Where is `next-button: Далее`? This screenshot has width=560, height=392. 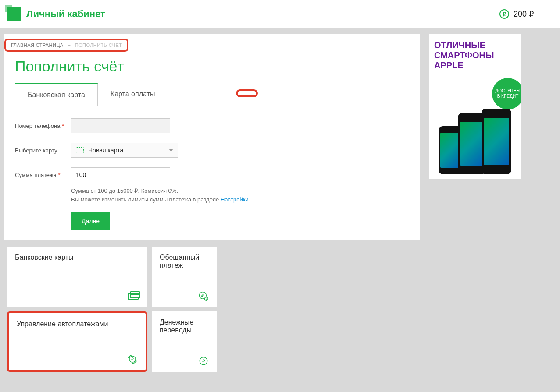 next-button: Далее is located at coordinates (90, 221).